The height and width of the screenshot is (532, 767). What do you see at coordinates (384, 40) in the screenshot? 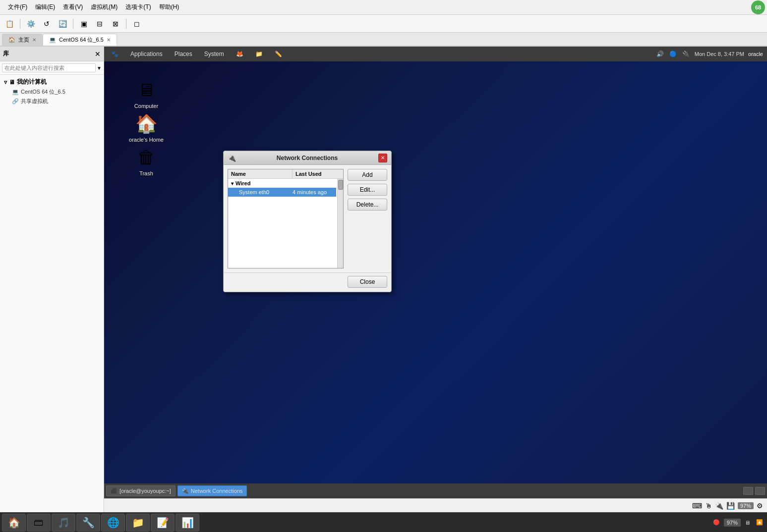
I see `vbox-tabs: 🏠 主页 ✕ 💻 CentOS 64 位_6.5 ✕` at bounding box center [384, 40].